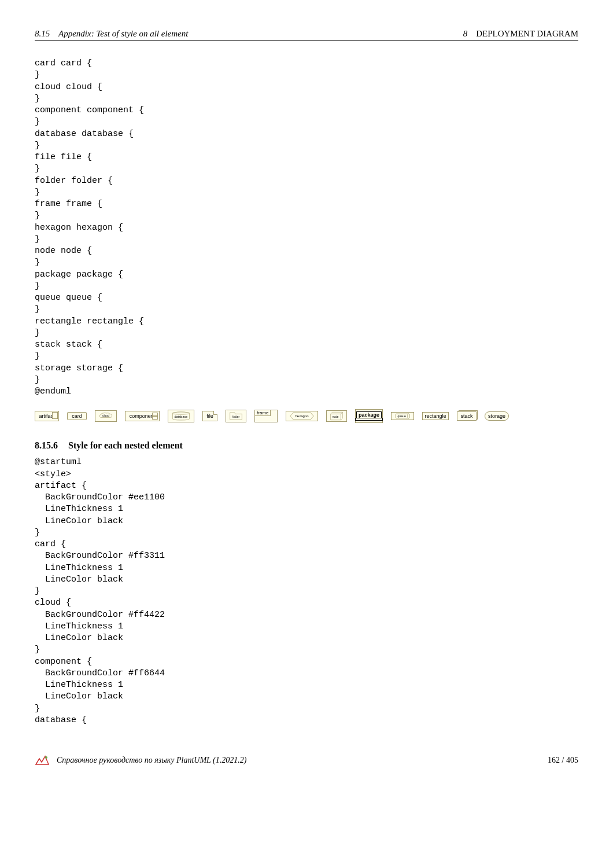 The image size is (613, 868). I want to click on artifact-label: artifact, so click(46, 416).